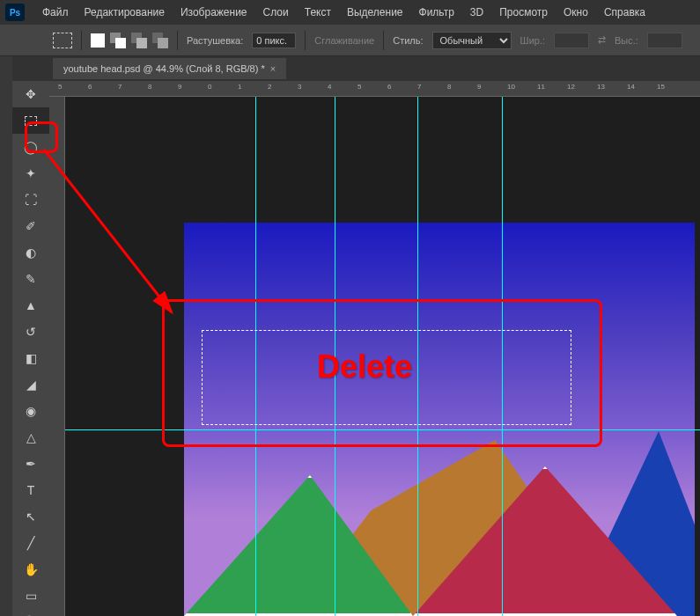  I want to click on width-input, so click(571, 40).